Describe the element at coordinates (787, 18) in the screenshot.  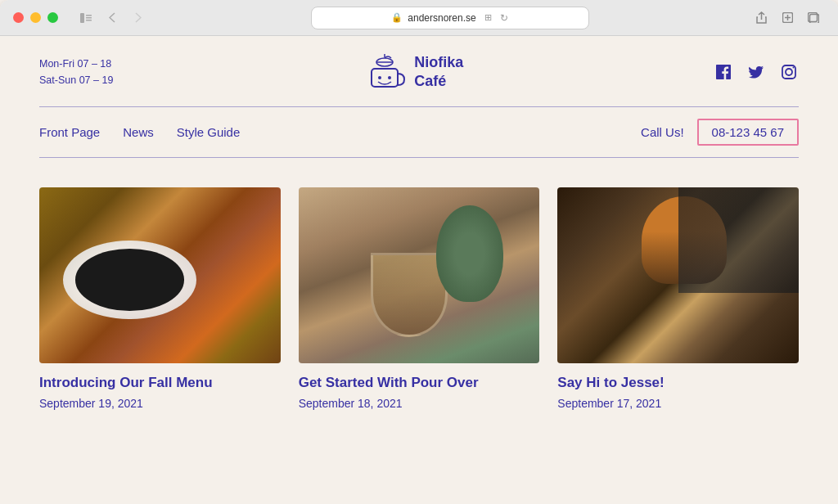
I see `new-tab-icon` at that location.